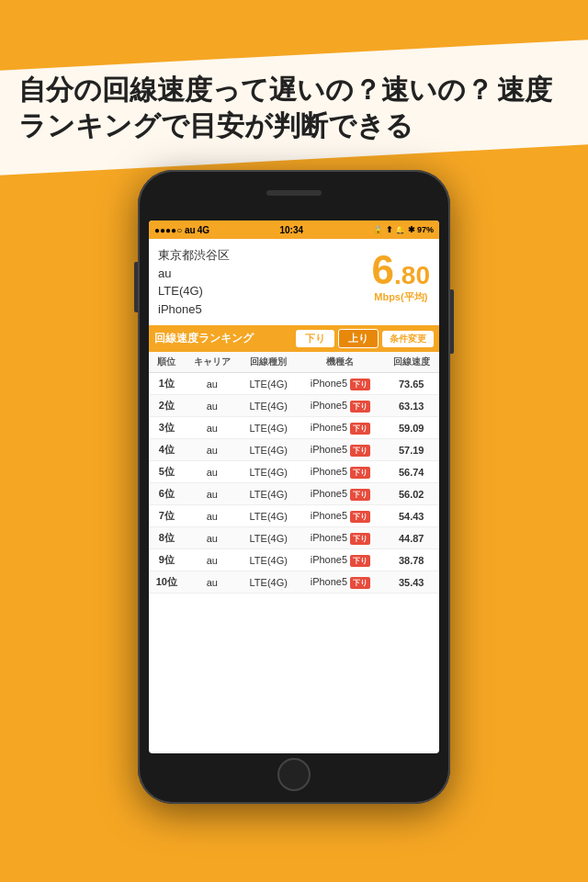  What do you see at coordinates (425, 230) in the screenshot?
I see `battery-level: 97%` at bounding box center [425, 230].